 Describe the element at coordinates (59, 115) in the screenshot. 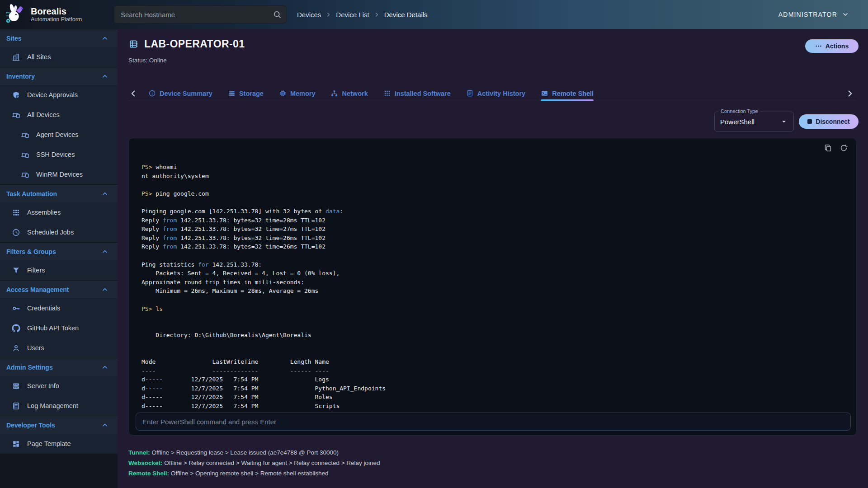

I see `sidebar-item-all-devices: All Devices` at that location.